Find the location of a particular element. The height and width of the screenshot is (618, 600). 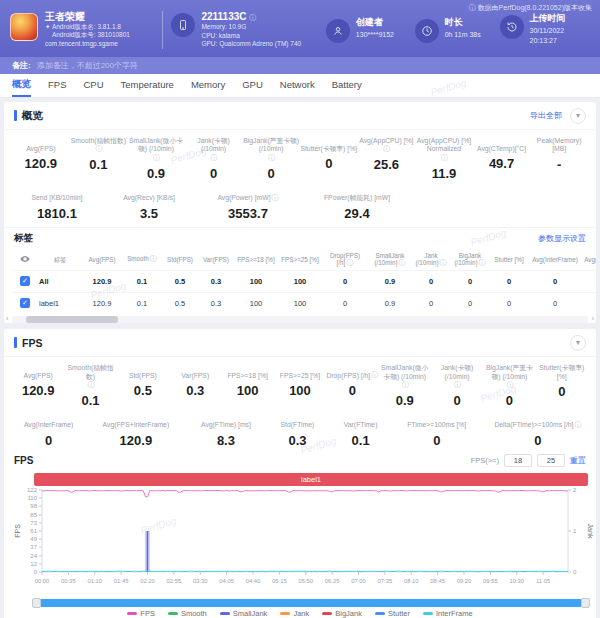

legend-label: Jank is located at coordinates (301, 614).